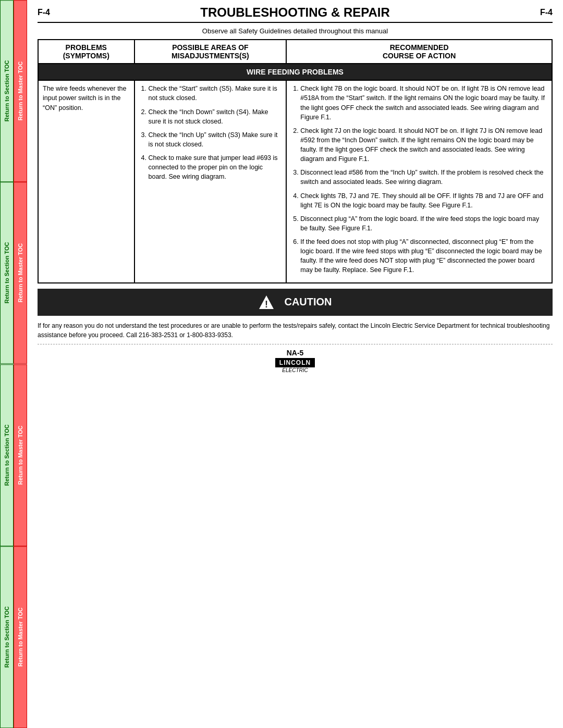 This screenshot has height=728, width=563. Describe the element at coordinates (87, 98) in the screenshot. I see `problem-text: The wire feeds whenever the input power …` at that location.